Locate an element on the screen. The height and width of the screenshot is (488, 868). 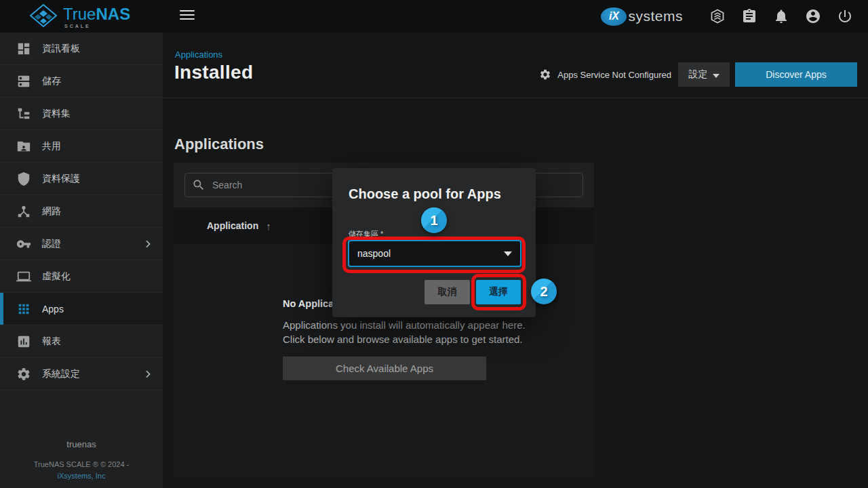
sidebar-item-label: 資料集 is located at coordinates (56, 114).